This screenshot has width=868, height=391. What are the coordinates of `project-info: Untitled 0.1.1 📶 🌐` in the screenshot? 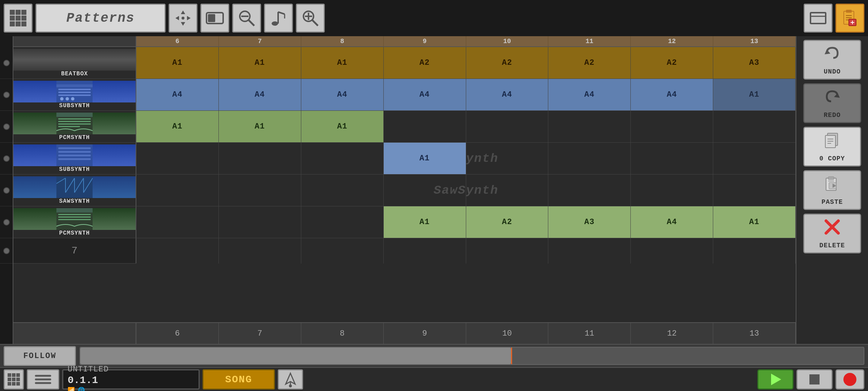 It's located at (131, 379).